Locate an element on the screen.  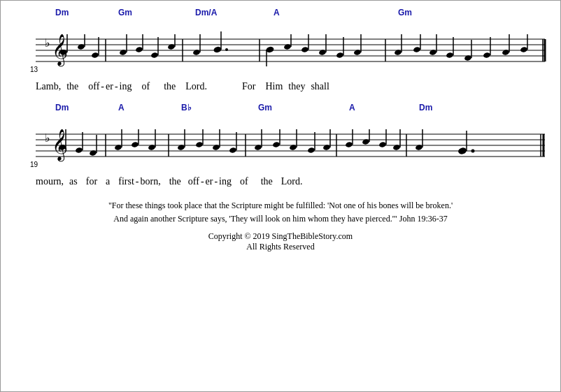
staff-2: 𝄞 ♭ is located at coordinates (280, 145).